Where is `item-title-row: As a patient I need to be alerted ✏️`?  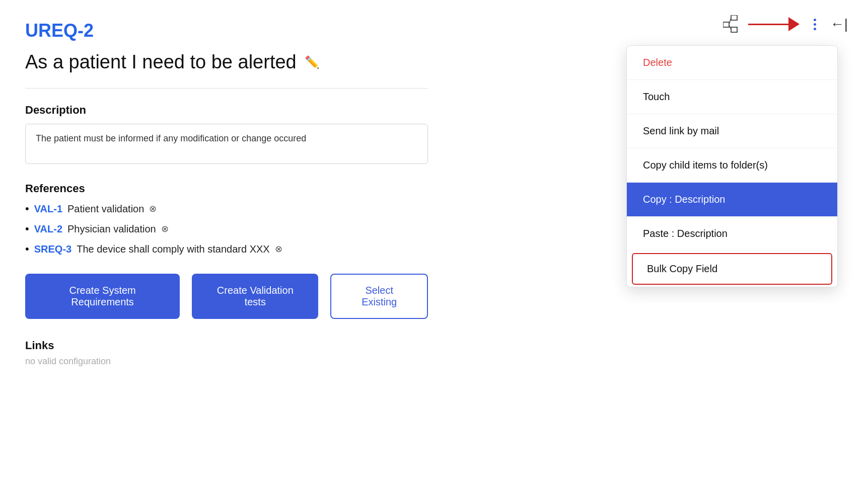
item-title-row: As a patient I need to be alerted ✏️ is located at coordinates (227, 62).